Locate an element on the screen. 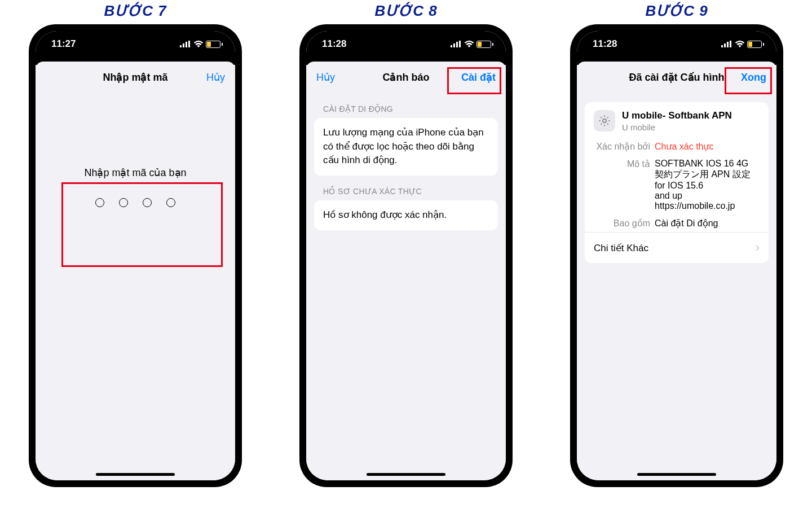 The width and height of the screenshot is (812, 508). contains-label: Bao gồm is located at coordinates (624, 224).